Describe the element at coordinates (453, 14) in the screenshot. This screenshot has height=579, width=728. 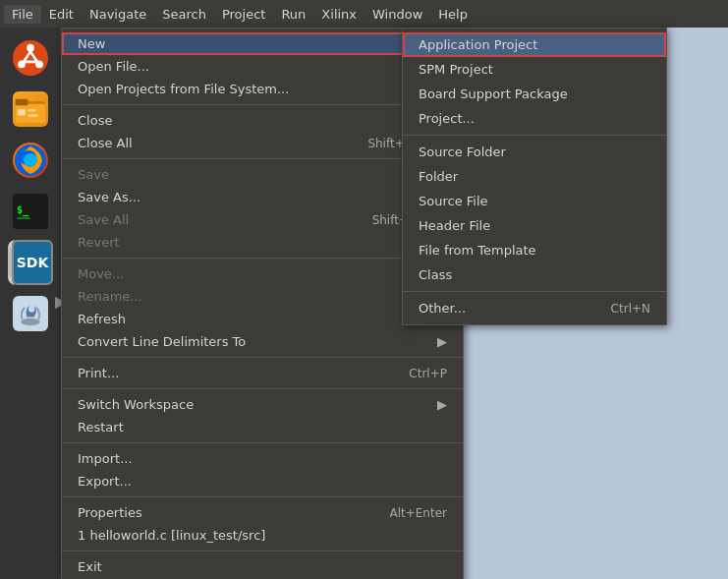
I see `menu-help: Help` at that location.